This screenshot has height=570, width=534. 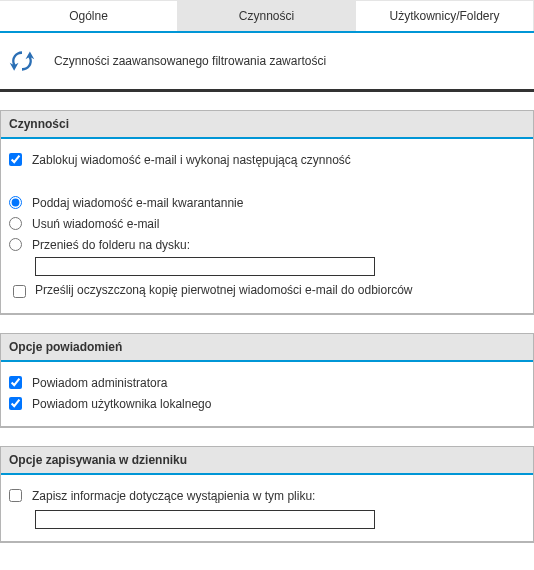 I want to click on forward-clean-copy-checkbox, so click(x=20, y=292).